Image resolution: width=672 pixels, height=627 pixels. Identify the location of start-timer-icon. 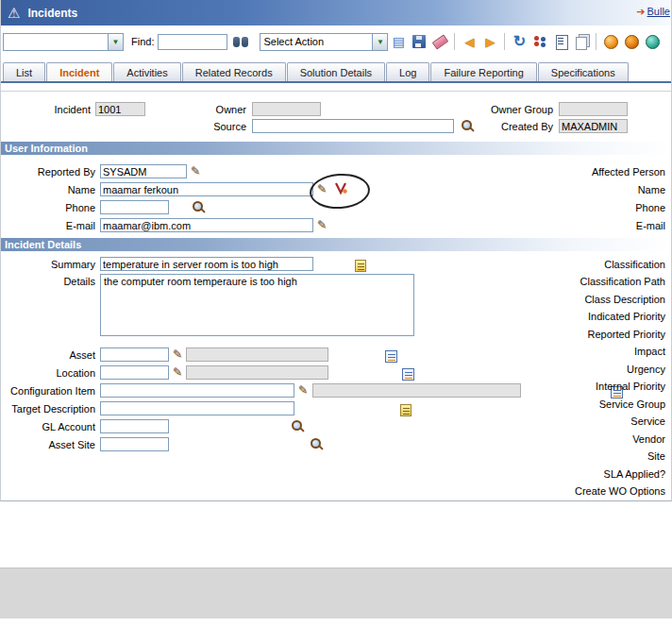
(611, 42).